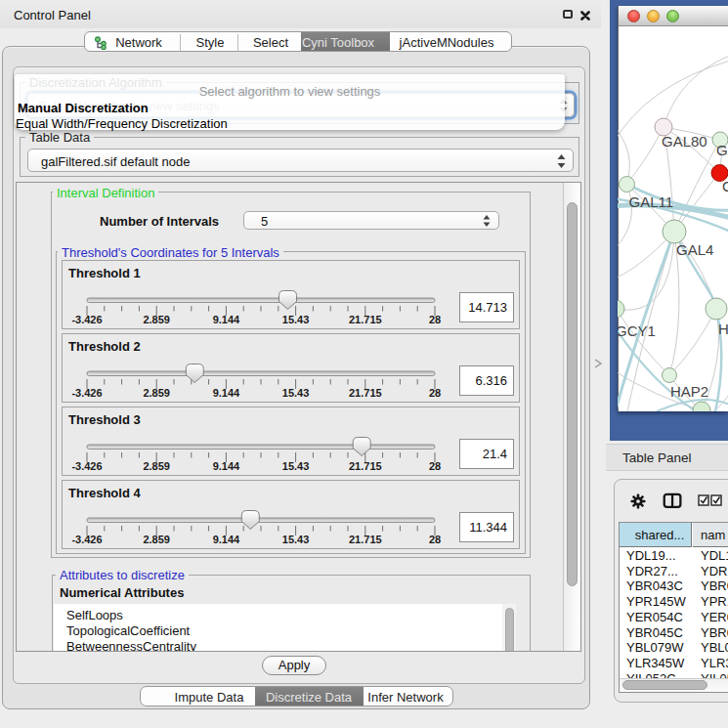 This screenshot has height=728, width=728. What do you see at coordinates (723, 328) in the screenshot?
I see `svg-text: H` at bounding box center [723, 328].